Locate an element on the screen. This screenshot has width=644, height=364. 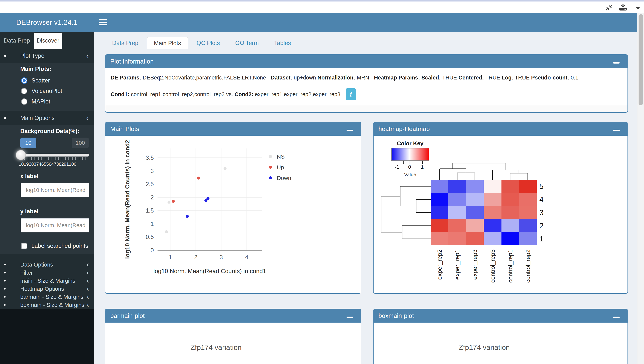
barmain-panel: barmain-plot Zfp174 variation 60 Cond1 is located at coordinates (233, 336).